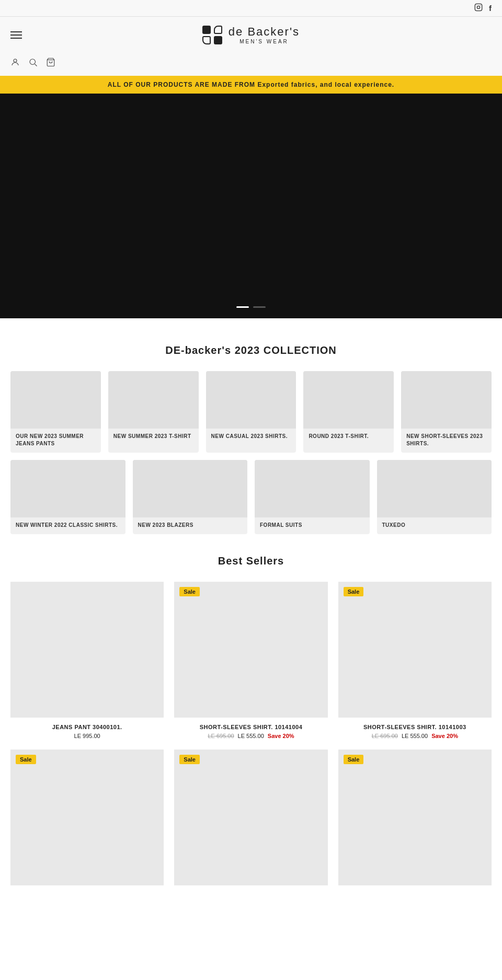 This screenshot has height=980, width=502. I want to click on logo-icon, so click(213, 35).